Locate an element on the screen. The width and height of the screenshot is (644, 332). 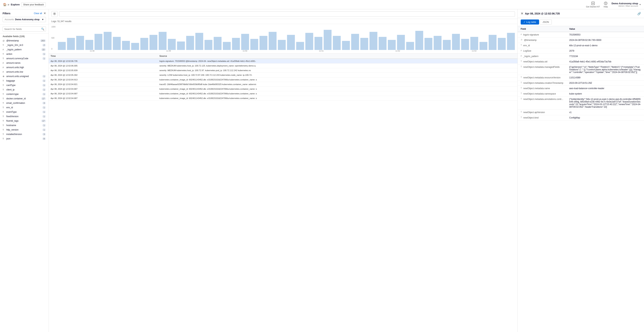
field-item-left: T json is located at coordinates (6, 139).